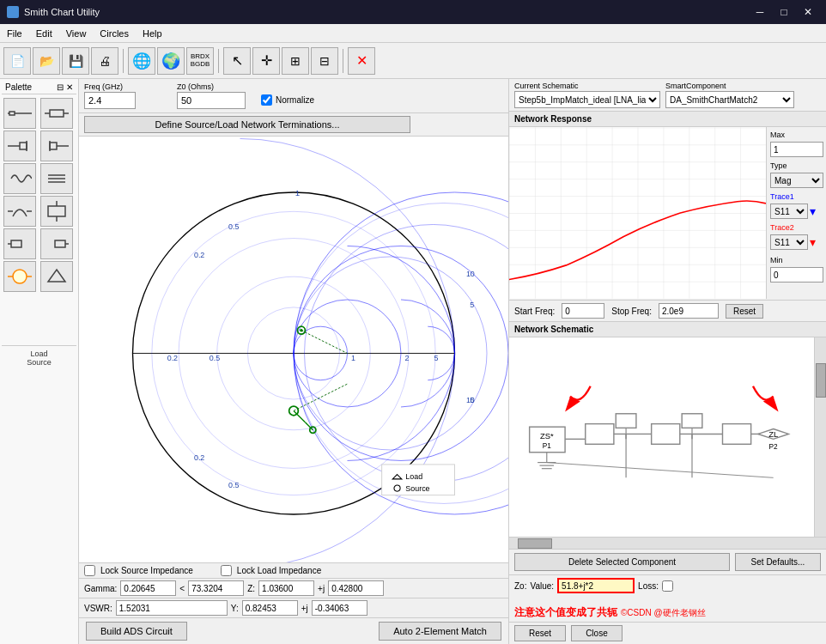 This screenshot has height=644, width=826. What do you see at coordinates (294, 630) in the screenshot?
I see `action-bar: Build ADS Circuit Auto 2-Element Match` at bounding box center [294, 630].